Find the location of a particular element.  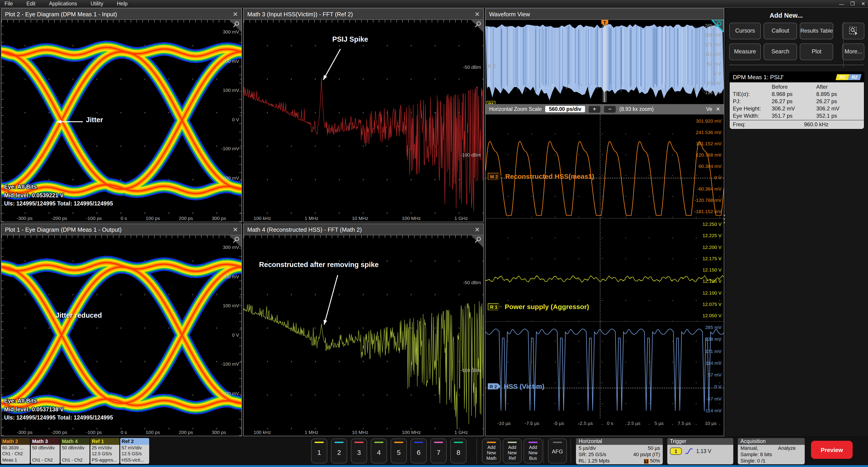

minimize-icon: — is located at coordinates (842, 4).